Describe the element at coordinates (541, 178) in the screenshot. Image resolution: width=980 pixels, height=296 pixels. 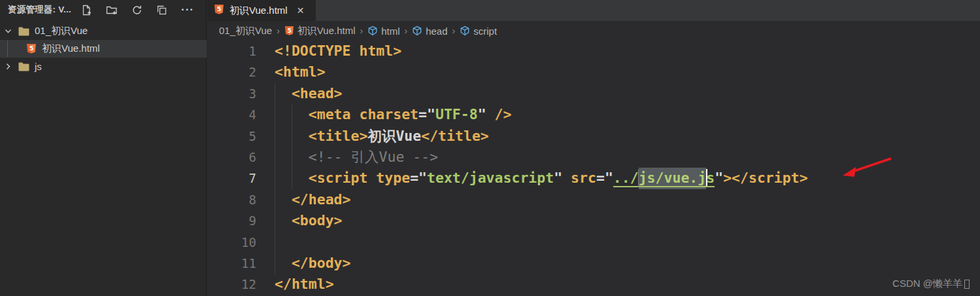
I see `code-line: <script type="text/javascript" src="../j…` at that location.